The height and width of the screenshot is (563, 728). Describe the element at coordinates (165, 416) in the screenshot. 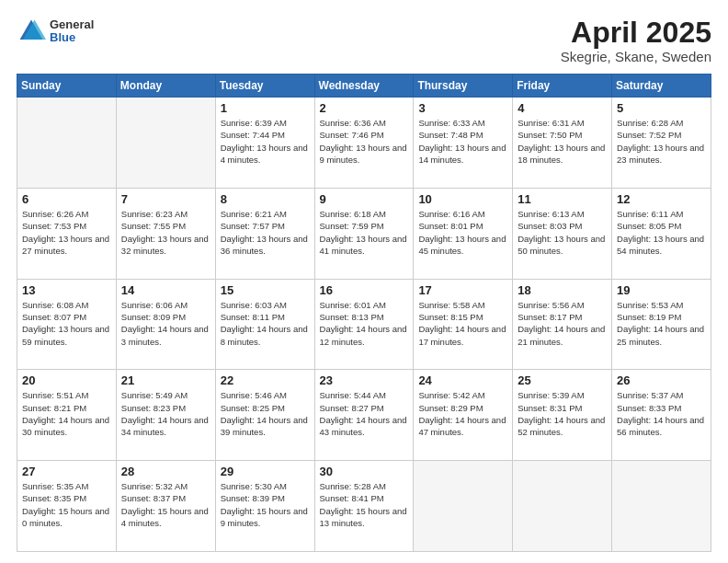

I see `table-row: 21Sunrise: 5:49 AM Sunset: 8:23 PM Dayli…` at that location.